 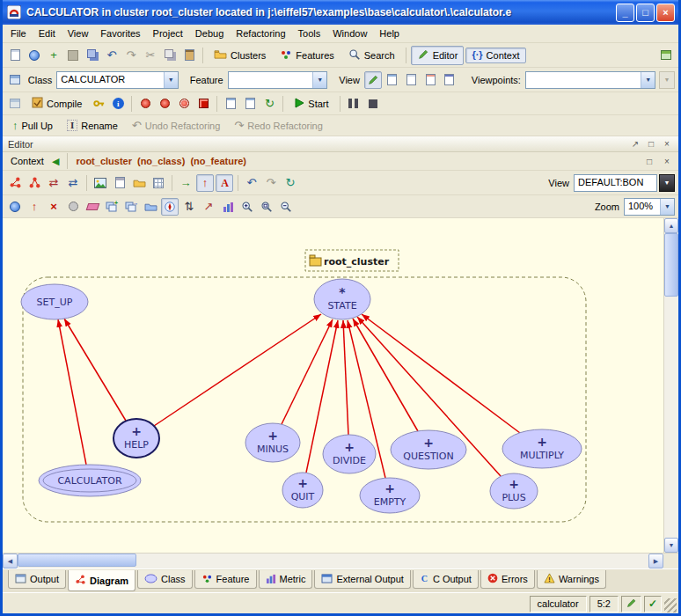 I want to click on tab-class: Class, so click(x=165, y=579).